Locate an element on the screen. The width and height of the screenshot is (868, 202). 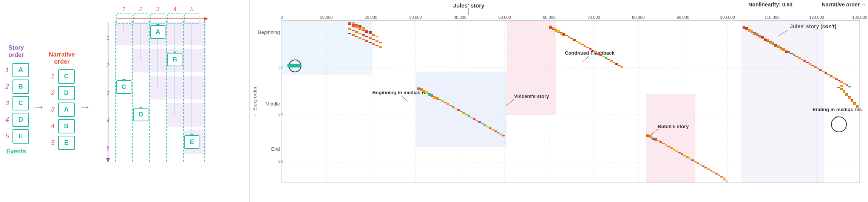
diagram-panel: 1 2 3 4 5 1 2 3 4 5 is located at coordinates (155, 101).